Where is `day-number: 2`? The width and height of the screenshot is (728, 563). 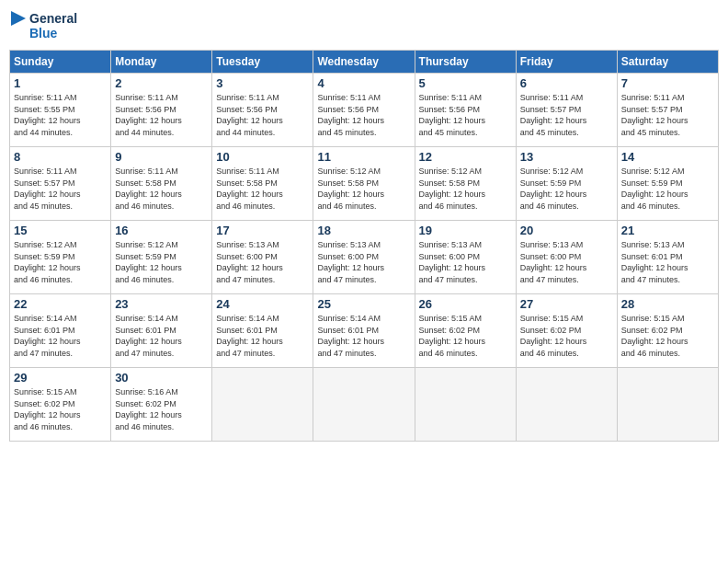 day-number: 2 is located at coordinates (162, 83).